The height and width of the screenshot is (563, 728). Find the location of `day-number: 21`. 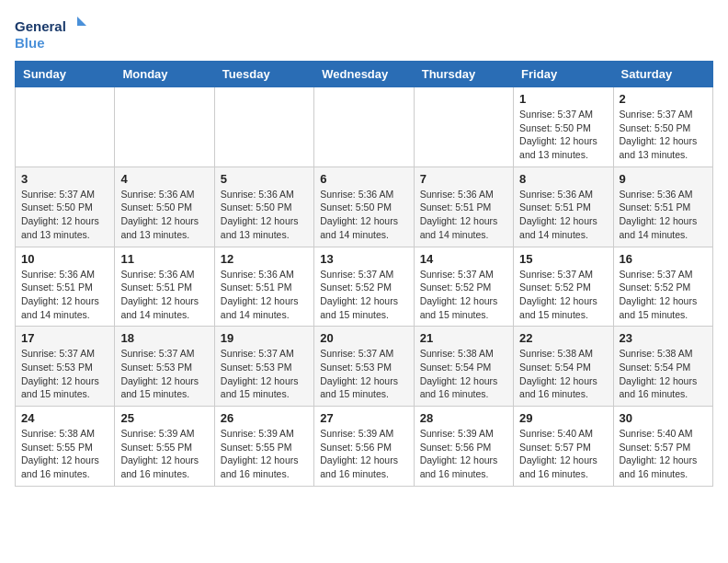

day-number: 21 is located at coordinates (463, 339).